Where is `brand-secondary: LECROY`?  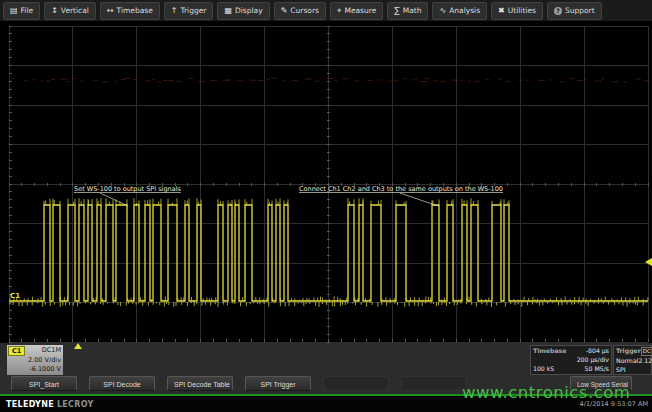 brand-secondary: LECROY is located at coordinates (76, 404).